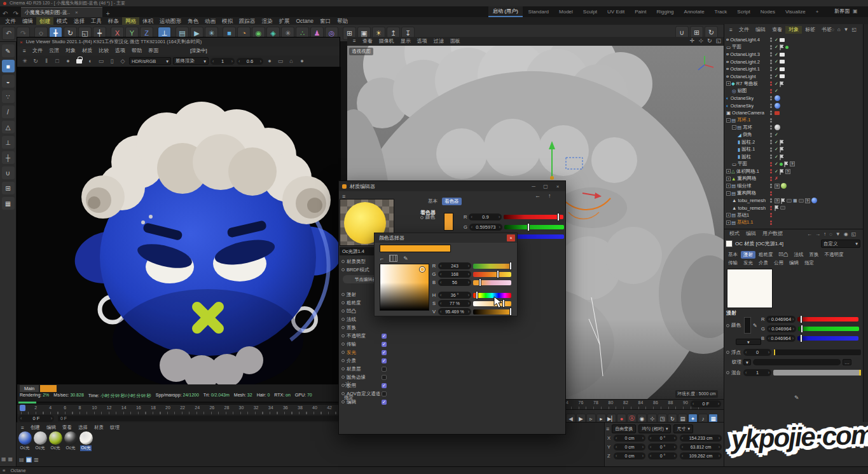 Image resolution: width=868 pixels, height=474 pixels. Describe the element at coordinates (833, 29) in the screenshot. I see `search-icon: ◌` at that location.